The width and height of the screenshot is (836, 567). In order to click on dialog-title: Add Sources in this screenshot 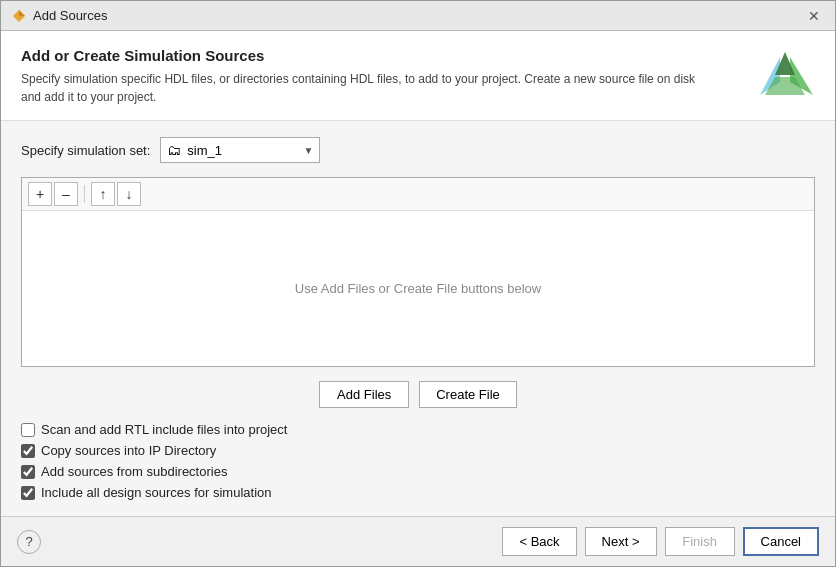, I will do `click(70, 16)`.